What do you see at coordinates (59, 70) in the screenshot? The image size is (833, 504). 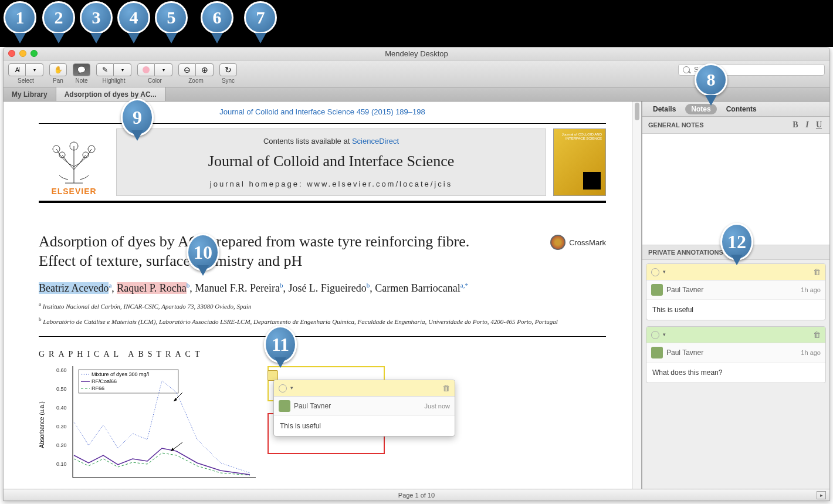 I see `hand-icon` at bounding box center [59, 70].